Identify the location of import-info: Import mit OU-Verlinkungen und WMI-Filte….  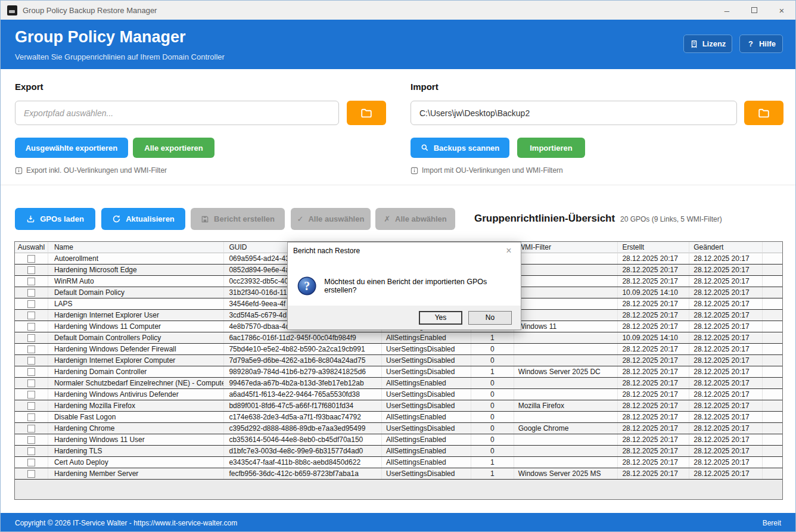
(487, 170).